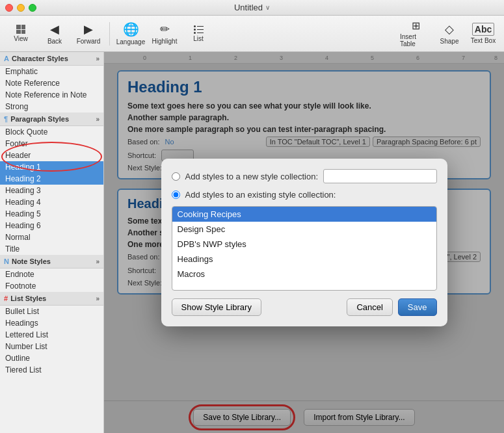 Image resolution: width=504 pixels, height=433 pixels. I want to click on note-styles-header: N Note Styles », so click(52, 261).